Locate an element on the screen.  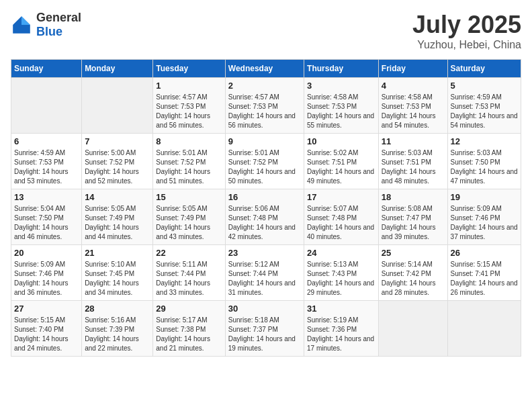
calendar-cell: 8Sunrise: 5:01 AMSunset: 7:52 PMDaylight… is located at coordinates (189, 161).